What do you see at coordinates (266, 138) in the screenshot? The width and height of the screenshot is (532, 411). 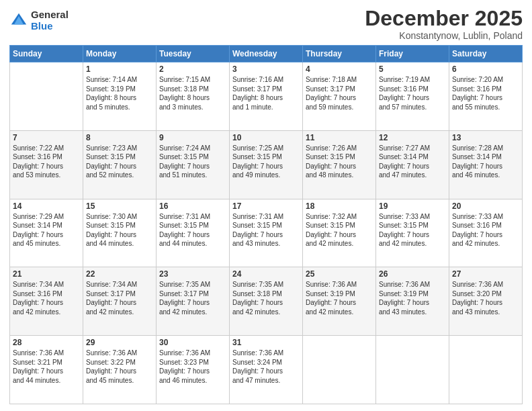 I see `day-number: 10` at bounding box center [266, 138].